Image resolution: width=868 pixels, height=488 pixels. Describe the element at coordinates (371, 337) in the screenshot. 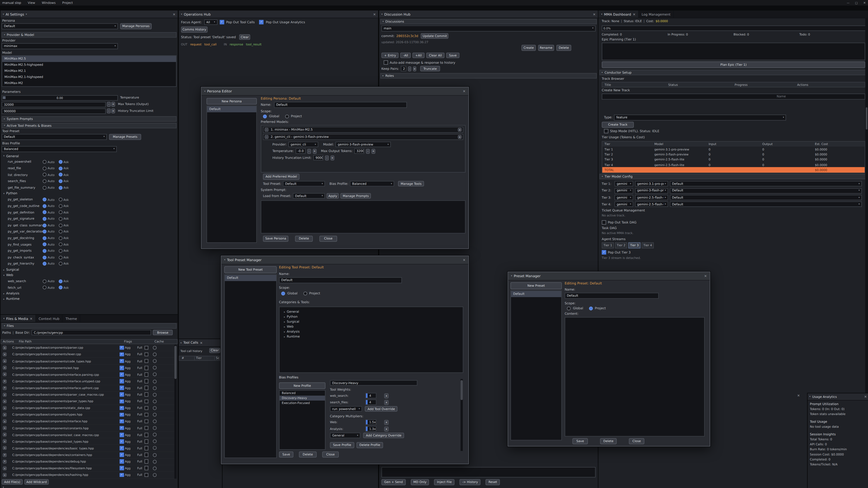

I see `category-row: ▸ Runtime` at that location.